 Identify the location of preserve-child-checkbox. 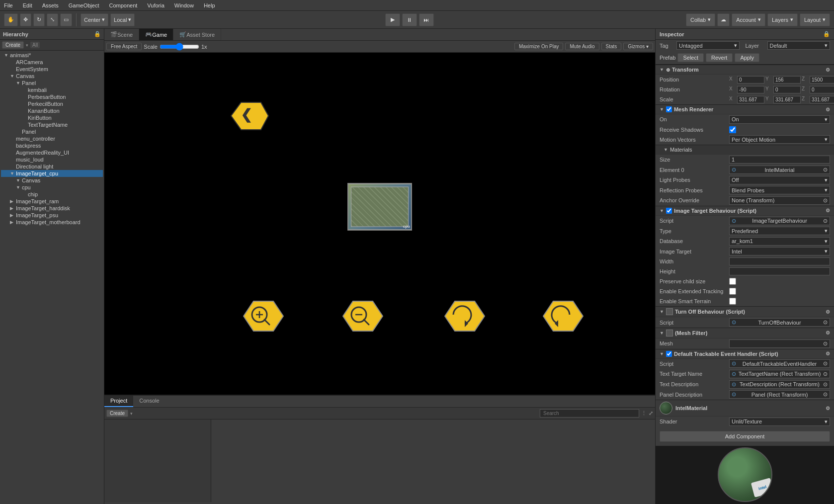
(733, 281).